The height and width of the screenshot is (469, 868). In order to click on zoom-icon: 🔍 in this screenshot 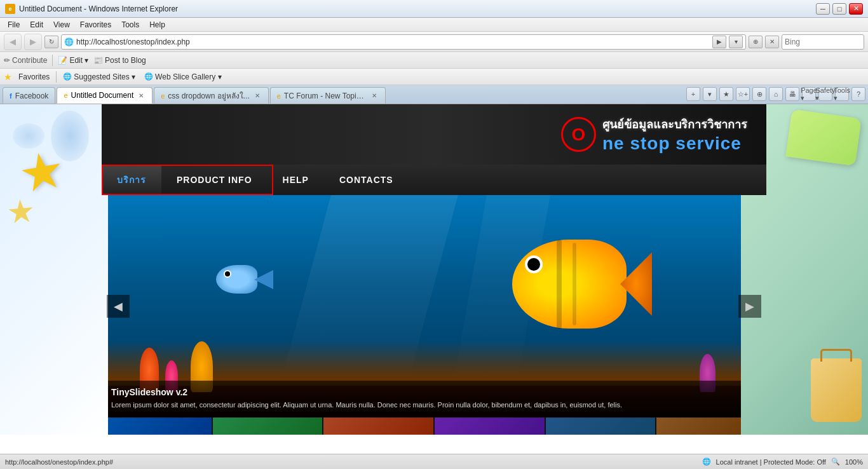, I will do `click(836, 461)`.